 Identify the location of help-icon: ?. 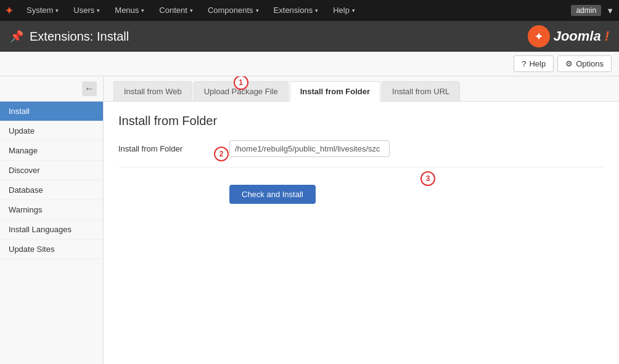
(524, 64).